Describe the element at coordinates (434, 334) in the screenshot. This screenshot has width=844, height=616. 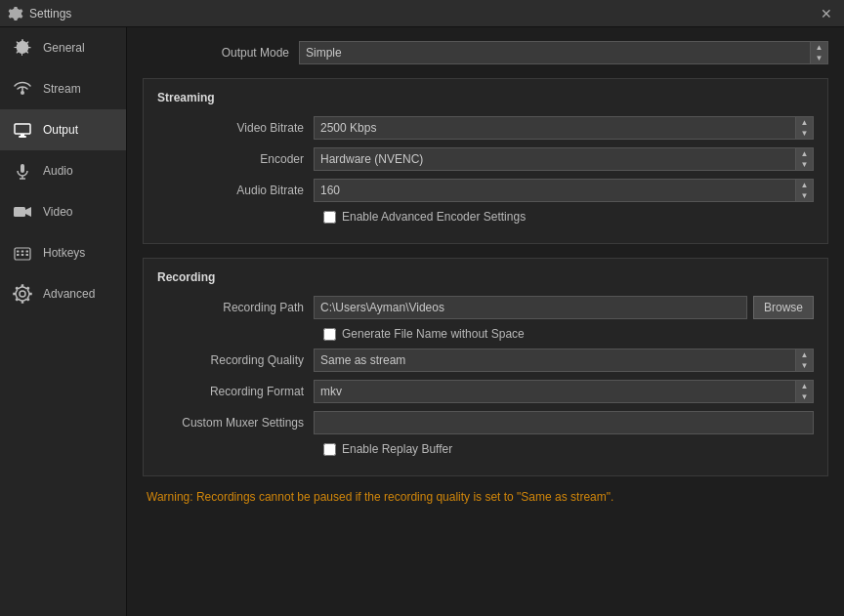
I see `generate-filename-label: Generate File Name without Space` at that location.